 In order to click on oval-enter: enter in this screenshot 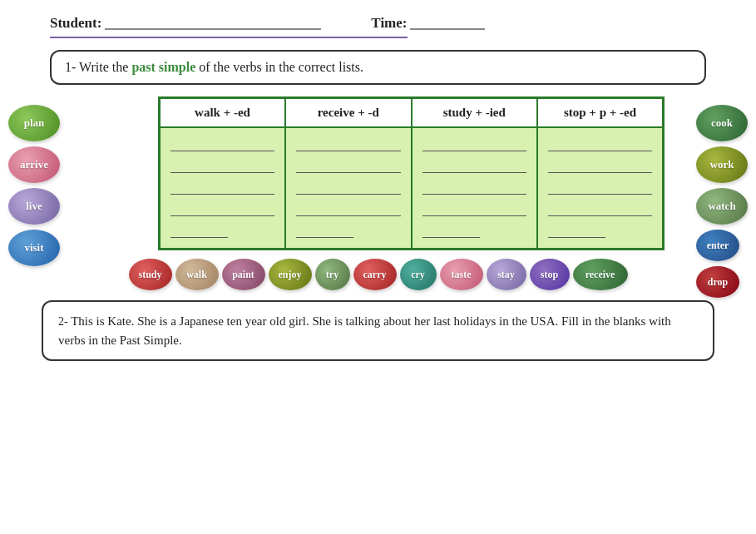, I will do `click(718, 245)`.